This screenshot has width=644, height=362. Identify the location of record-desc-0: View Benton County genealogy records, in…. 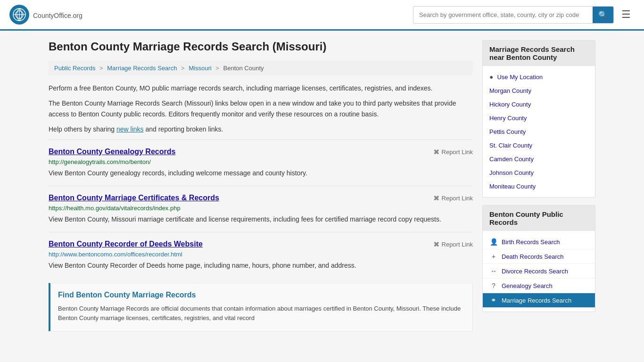
(261, 173).